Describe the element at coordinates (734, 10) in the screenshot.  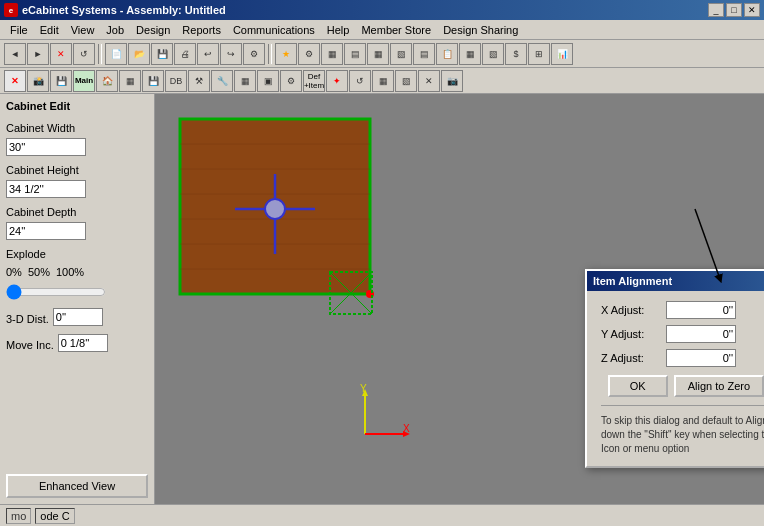
I see `window-controls: _ □ ✕` at that location.